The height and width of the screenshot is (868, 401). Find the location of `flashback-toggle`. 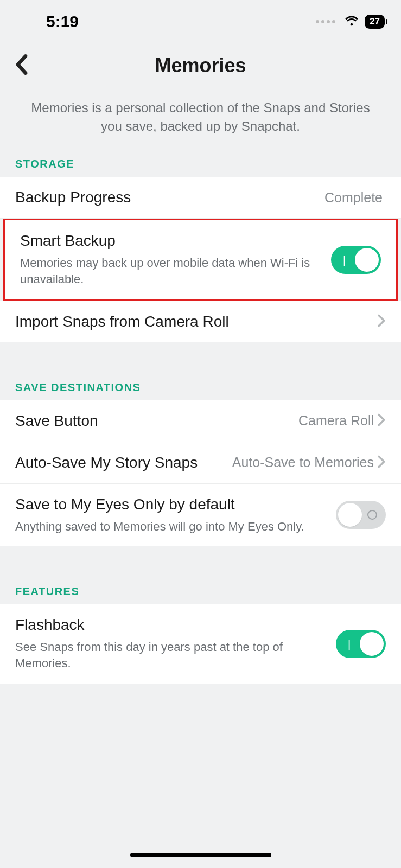

flashback-toggle is located at coordinates (361, 644).